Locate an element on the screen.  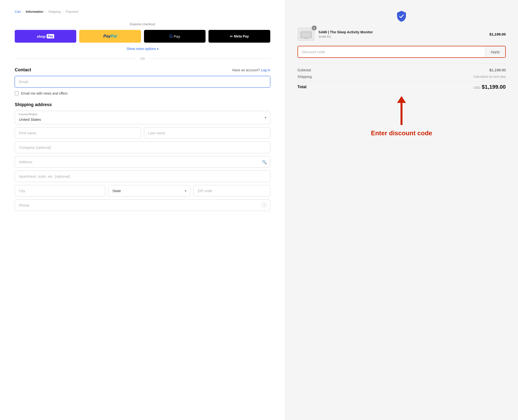
last-name-input is located at coordinates (207, 133).